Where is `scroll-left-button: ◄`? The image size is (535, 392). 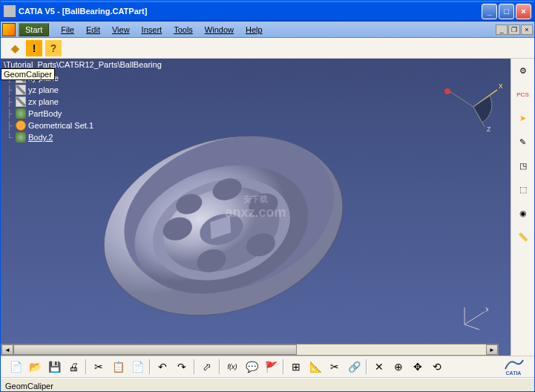 scroll-left-button: ◄ is located at coordinates (7, 350).